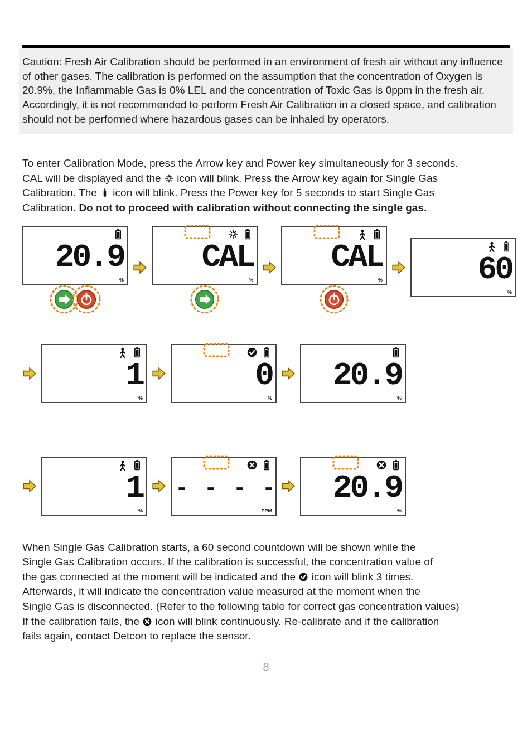  Describe the element at coordinates (266, 268) in the screenshot. I see `sequence-row-1: 20.9%CAL%CAL%60%` at that location.